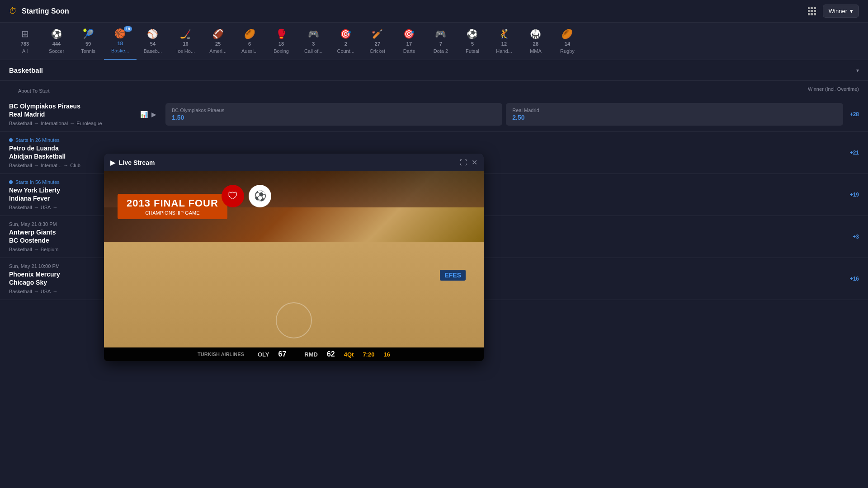  What do you see at coordinates (409, 51) in the screenshot?
I see `darts-label: Darts` at bounding box center [409, 51].